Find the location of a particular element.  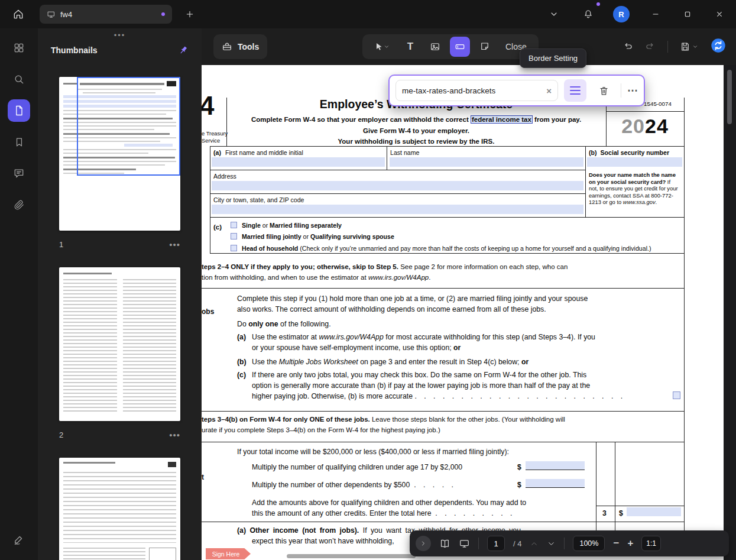

horizontal-scrollbar-thumb is located at coordinates (351, 556).